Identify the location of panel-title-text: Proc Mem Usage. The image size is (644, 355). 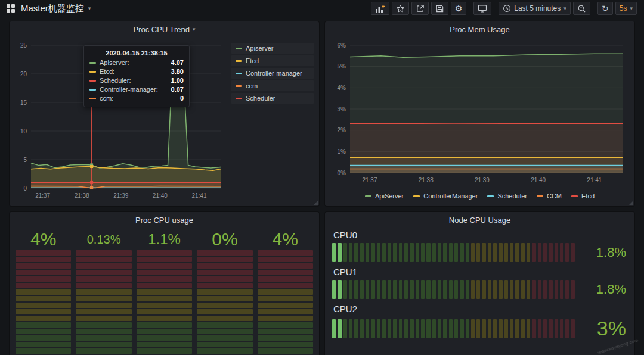
(479, 30).